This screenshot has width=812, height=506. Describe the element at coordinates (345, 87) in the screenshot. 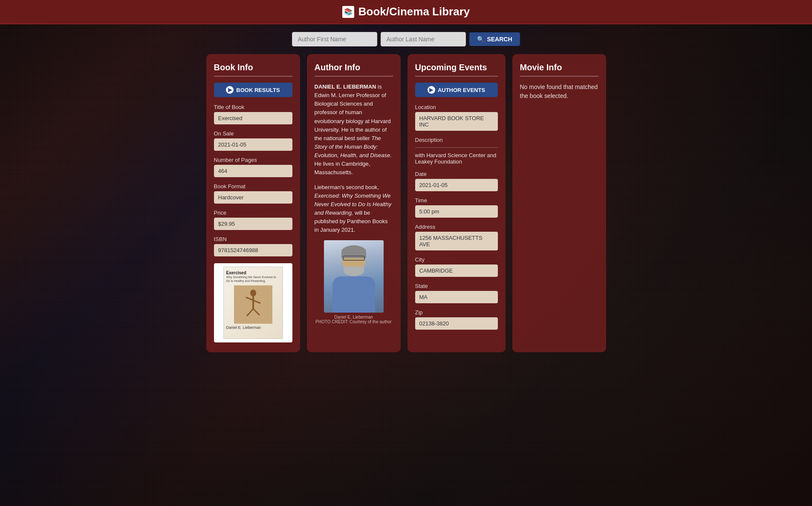

I see `author-name: DANIEL E. LIEBERMAN` at that location.